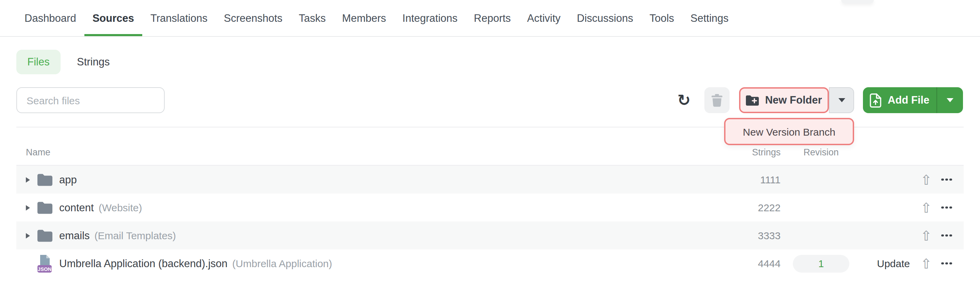 This screenshot has width=980, height=291. I want to click on new-folder-dropdown-toggle, so click(842, 100).